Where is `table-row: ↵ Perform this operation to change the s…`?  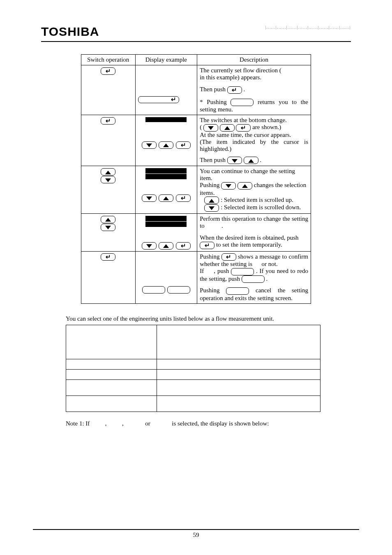
table-row: ↵ Perform this operation to change the s… is located at coordinates (196, 232).